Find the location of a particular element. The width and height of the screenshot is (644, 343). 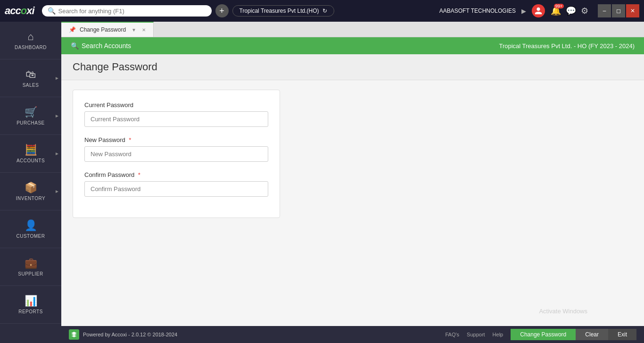

footer-logo is located at coordinates (74, 335).